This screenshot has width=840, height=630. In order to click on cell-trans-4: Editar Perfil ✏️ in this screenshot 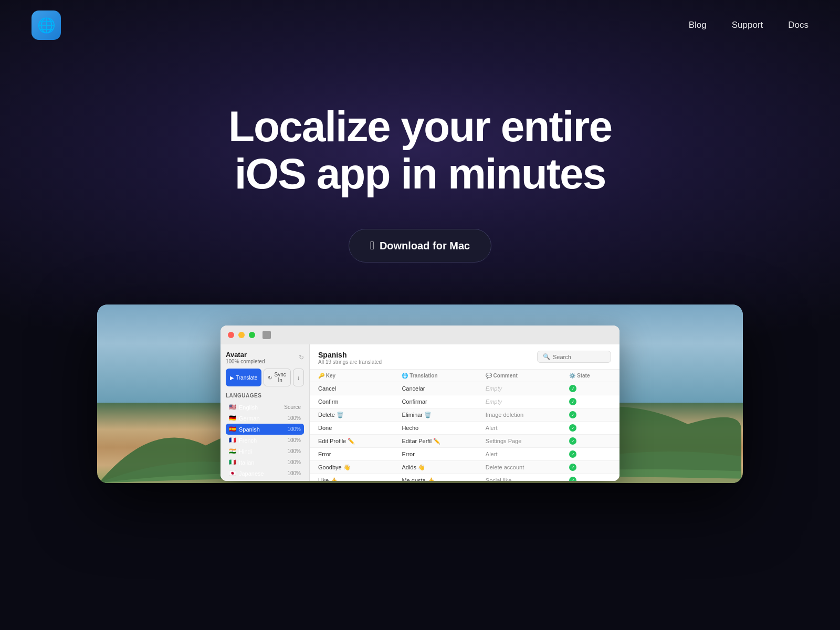, I will do `click(443, 441)`.